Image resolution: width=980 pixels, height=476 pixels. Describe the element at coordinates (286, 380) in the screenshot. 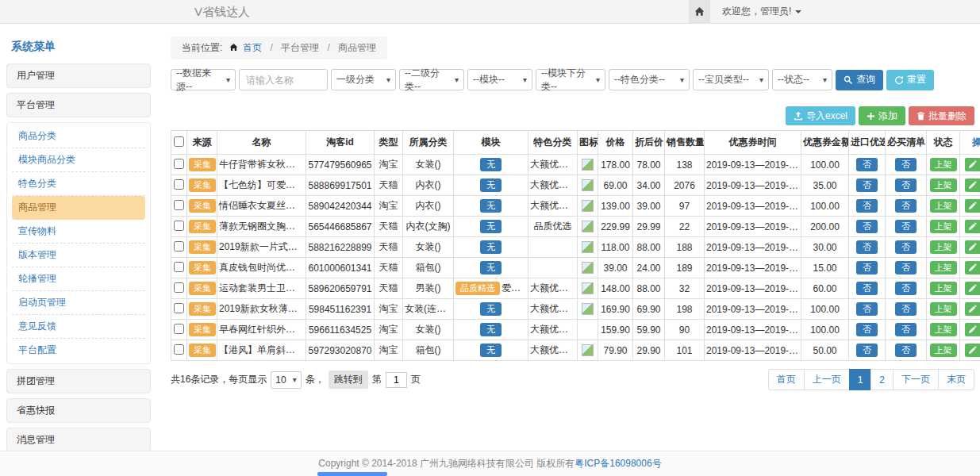

I see `per-page-select: 10▾` at that location.